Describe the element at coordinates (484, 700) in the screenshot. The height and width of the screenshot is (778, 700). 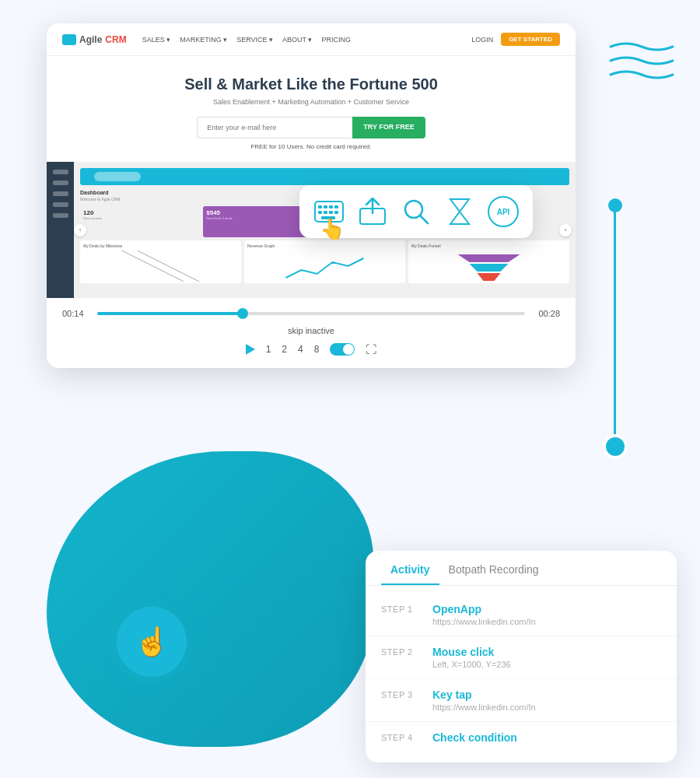
I see `step-3-content: Key tap https://www.linkedin.com/In` at that location.